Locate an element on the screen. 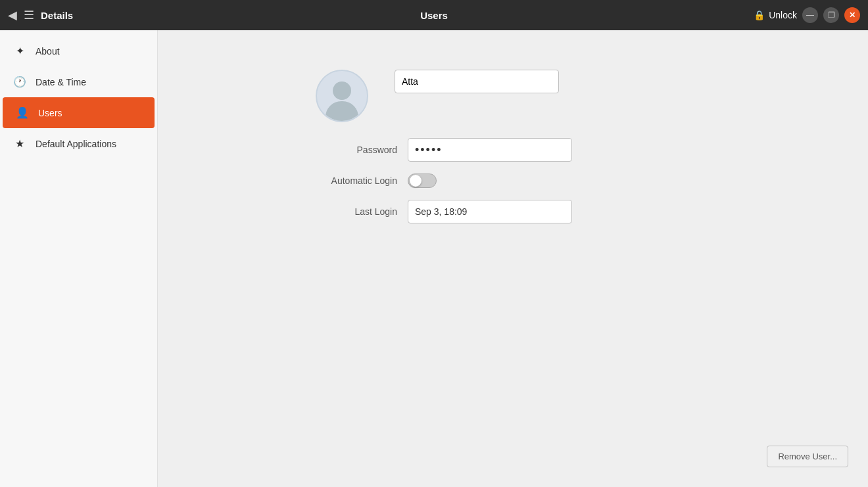 This screenshot has width=868, height=487. details-title: Details is located at coordinates (57, 16).